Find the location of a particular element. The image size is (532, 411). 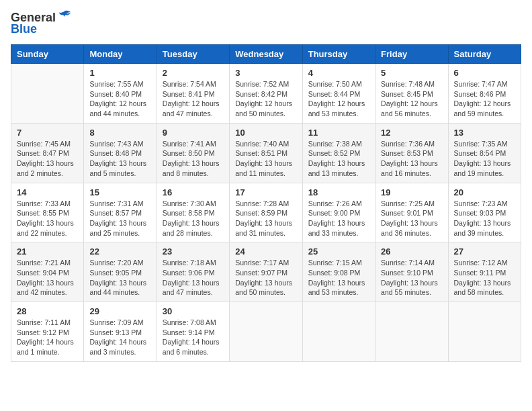

calendar-cell: 2Sunrise: 7:54 AMSunset: 8:41 PMDaylight… is located at coordinates (193, 94).